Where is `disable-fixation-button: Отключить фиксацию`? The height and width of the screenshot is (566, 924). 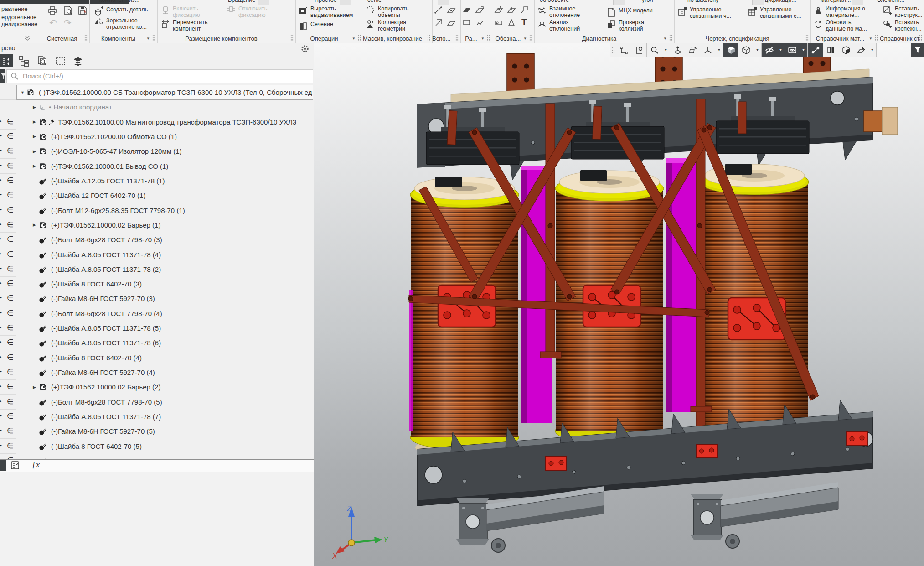
disable-fixation-button: Отключить фиксацию is located at coordinates (247, 12).